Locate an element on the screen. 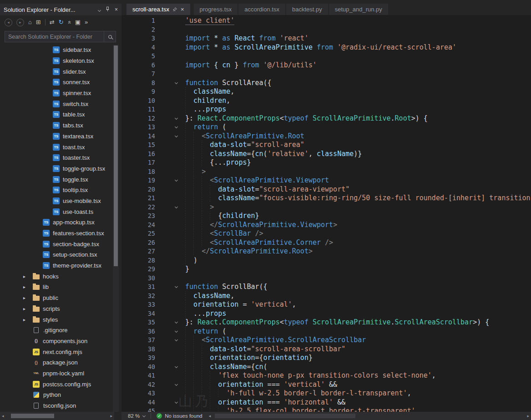  tree-item: TStooltip.tsx is located at coordinates (57, 190).